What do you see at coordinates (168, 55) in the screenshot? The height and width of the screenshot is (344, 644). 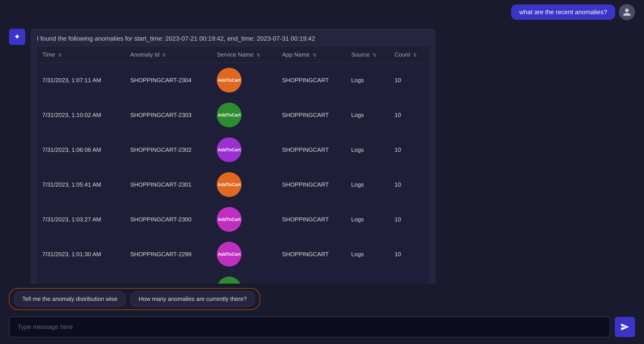 I see `col-anomaly-id: Anomaly Id ⇅` at bounding box center [168, 55].